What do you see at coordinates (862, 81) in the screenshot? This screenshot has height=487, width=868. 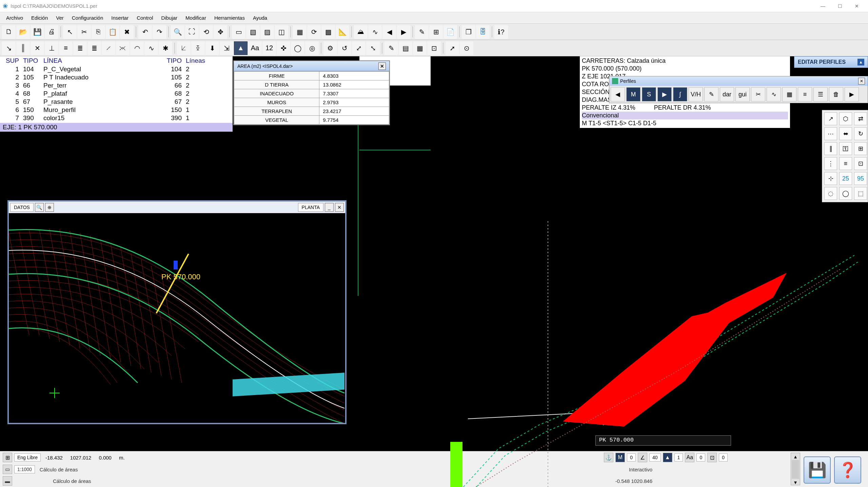 I see `perfiles-close-icon: ✕` at bounding box center [862, 81].